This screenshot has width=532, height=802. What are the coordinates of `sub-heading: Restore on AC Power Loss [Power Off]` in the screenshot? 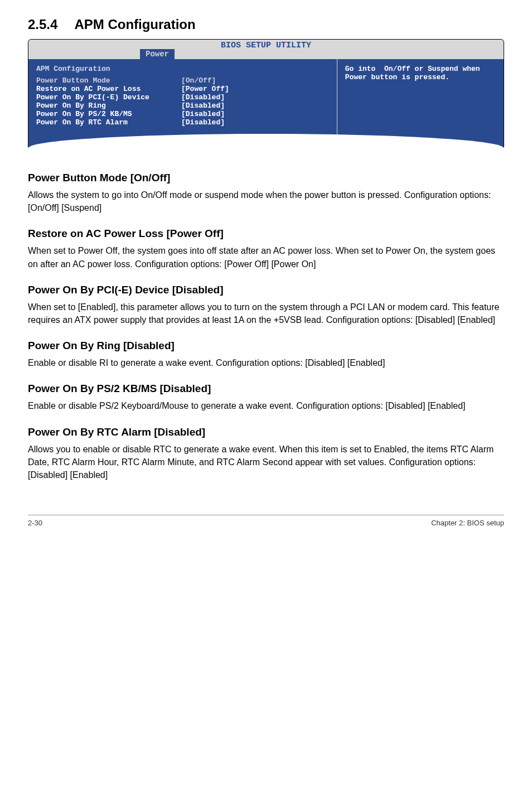 It's located at (266, 234).